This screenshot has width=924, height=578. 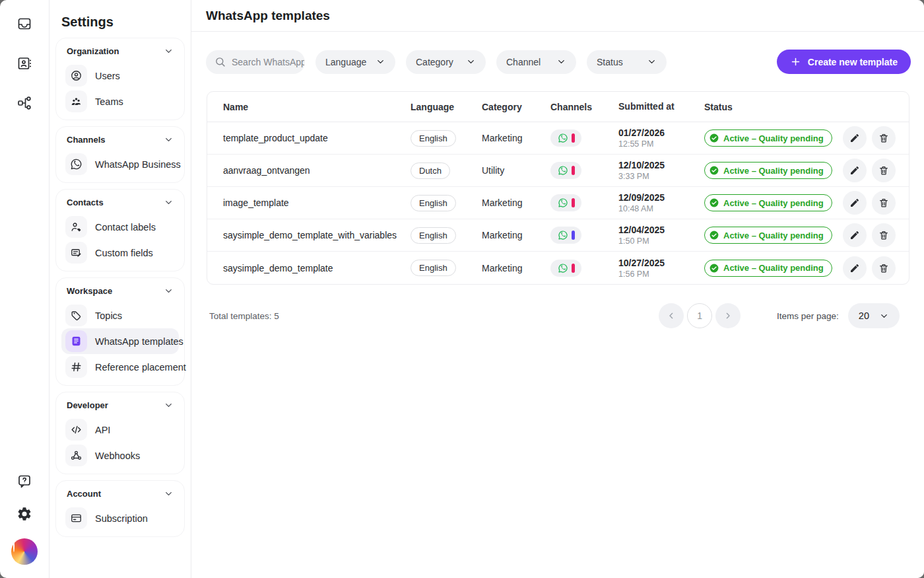 What do you see at coordinates (120, 75) in the screenshot?
I see `sidebar-item-users: Users` at bounding box center [120, 75].